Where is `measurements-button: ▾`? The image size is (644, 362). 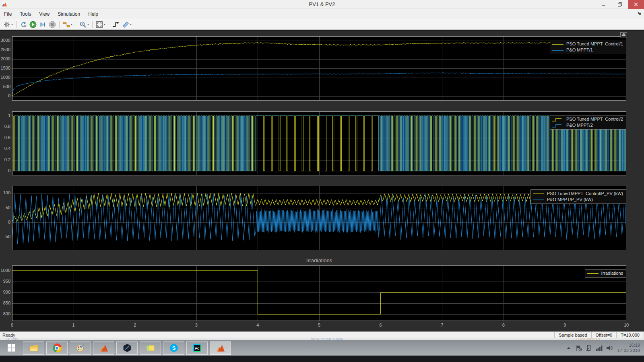
measurements-button: ▾ is located at coordinates (127, 25).